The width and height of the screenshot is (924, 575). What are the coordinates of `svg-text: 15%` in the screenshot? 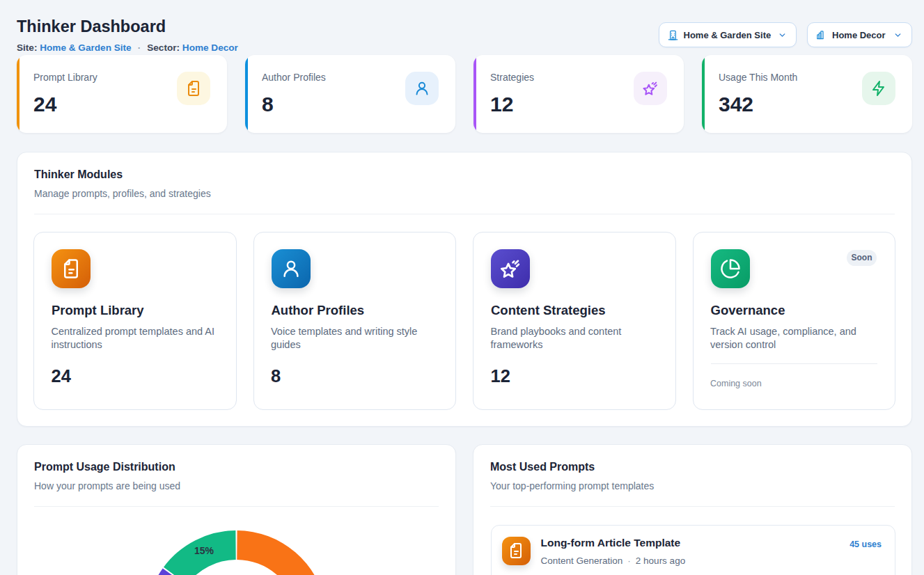 It's located at (205, 551).